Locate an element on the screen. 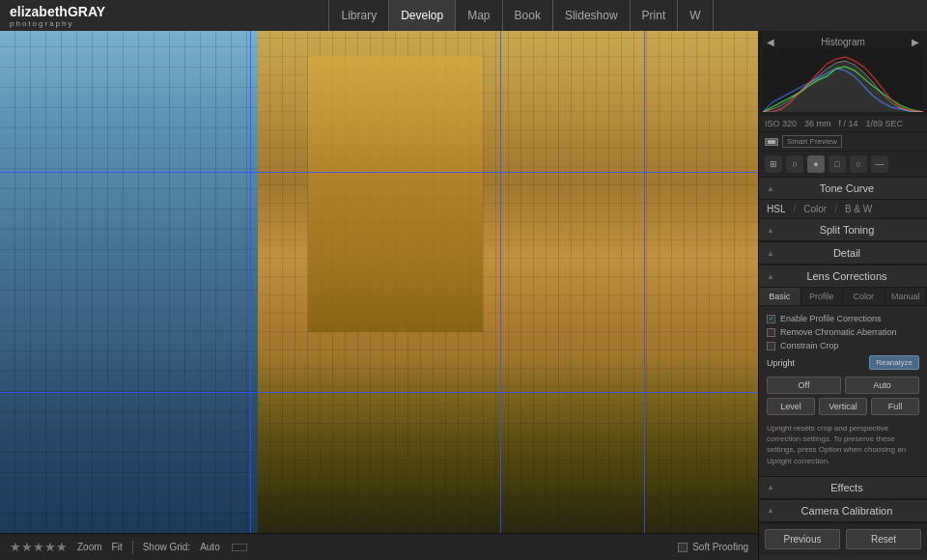  gradient-tool: — is located at coordinates (880, 164).